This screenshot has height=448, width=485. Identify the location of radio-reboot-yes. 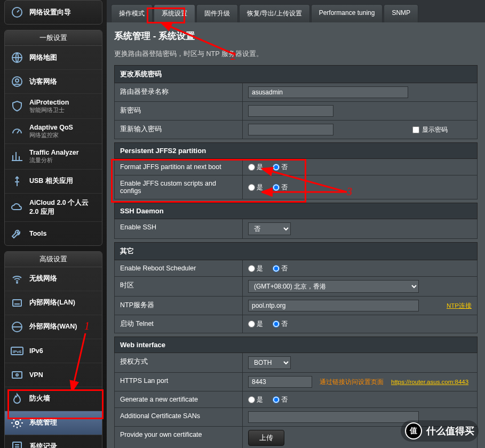
(252, 269).